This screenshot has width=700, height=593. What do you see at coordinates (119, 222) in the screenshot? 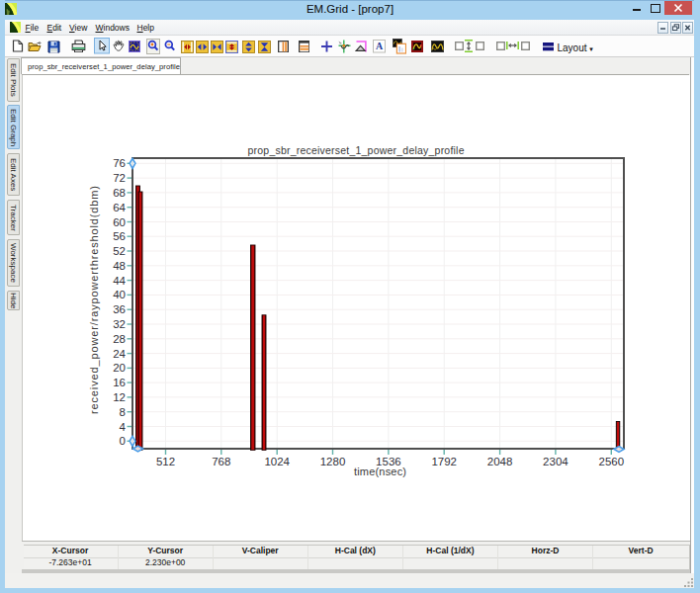
I see `svg-text: 60` at bounding box center [119, 222].